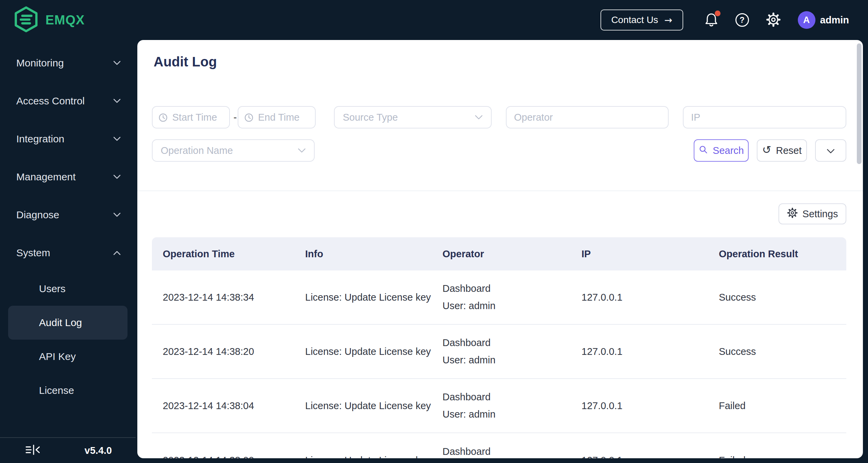  What do you see at coordinates (56, 390) in the screenshot?
I see `sidebar-subitem-label: License` at bounding box center [56, 390].